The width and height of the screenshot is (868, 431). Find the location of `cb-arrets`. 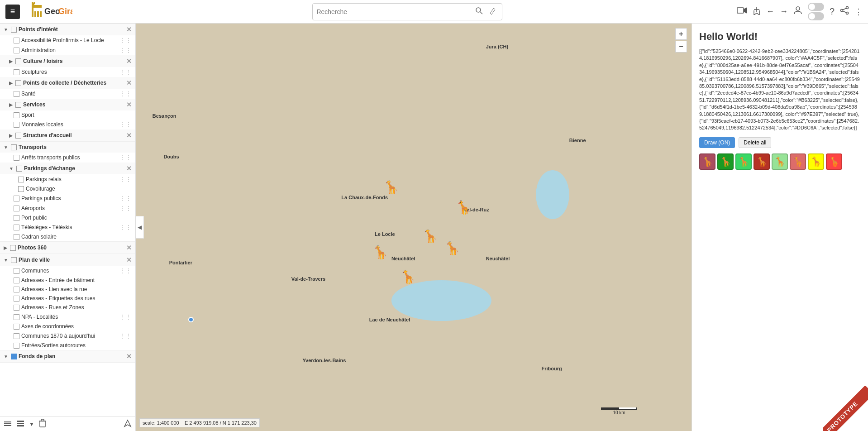

cb-arrets is located at coordinates (16, 158).